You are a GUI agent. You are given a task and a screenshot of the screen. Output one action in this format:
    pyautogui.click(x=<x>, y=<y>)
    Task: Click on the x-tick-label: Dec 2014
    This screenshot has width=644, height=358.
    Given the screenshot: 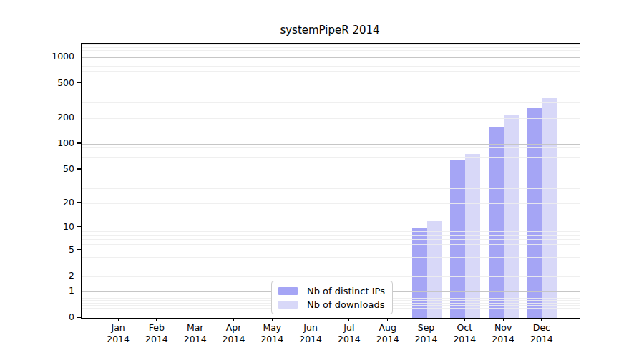 What is the action you would take?
    pyautogui.click(x=542, y=334)
    